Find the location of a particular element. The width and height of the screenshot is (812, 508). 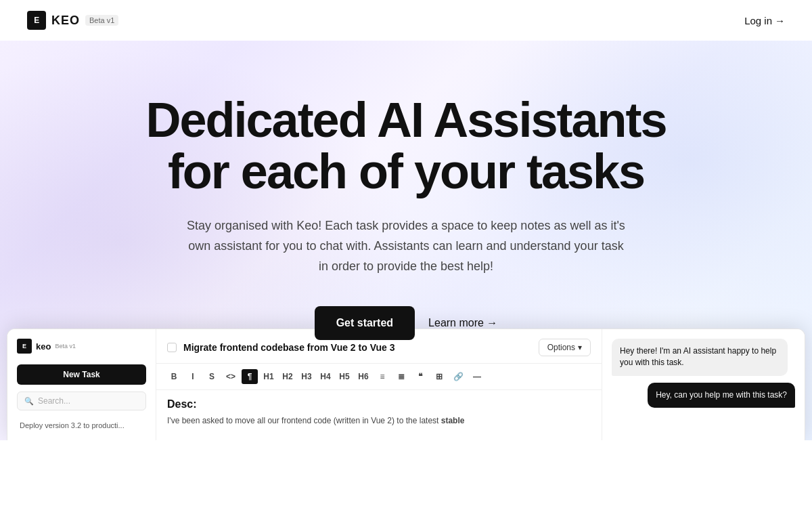

hero-buttons: Get started Learn more → is located at coordinates (406, 323).